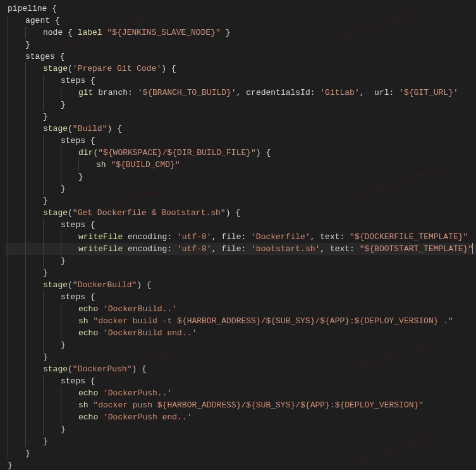 This screenshot has width=476, height=470. What do you see at coordinates (177, 153) in the screenshot?
I see `code-token: "${WORKSPACE}/${DIR_BUILD_FILE}"` at bounding box center [177, 153].